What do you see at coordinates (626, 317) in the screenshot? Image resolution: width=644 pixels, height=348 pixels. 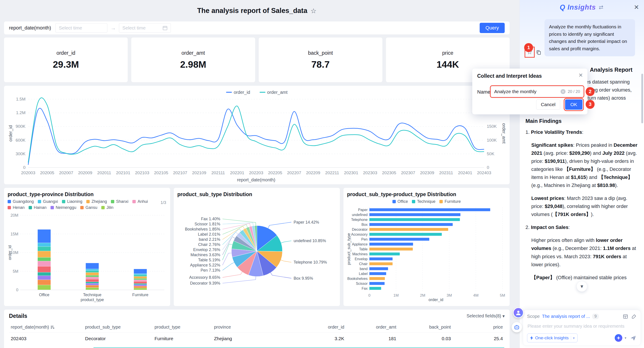 I see `insert-table-icon` at bounding box center [626, 317].